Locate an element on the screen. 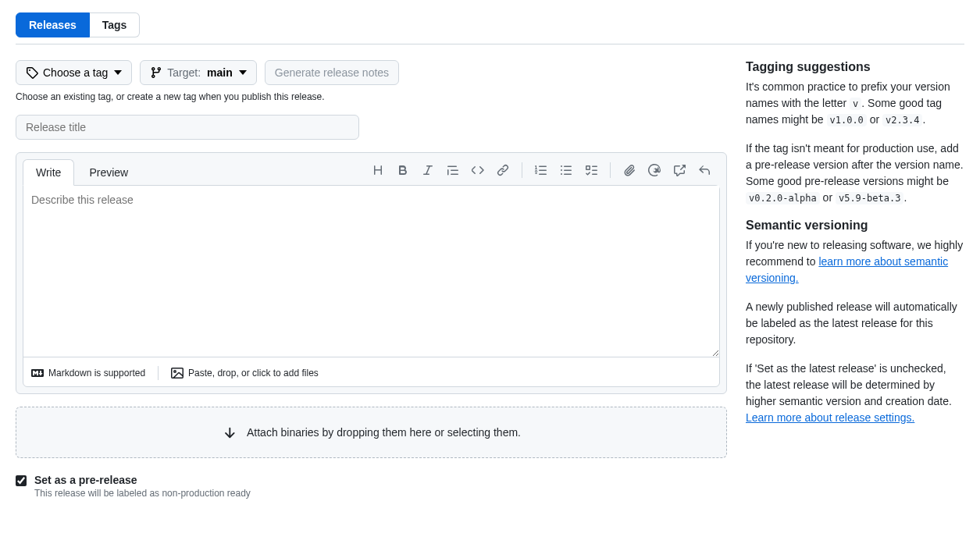  attach-binaries-dropzone: Attach binaries by dropping them here or… is located at coordinates (372, 432).